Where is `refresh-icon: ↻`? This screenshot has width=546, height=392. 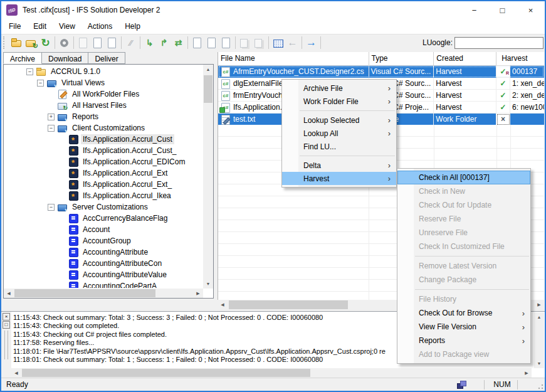
refresh-icon: ↻ is located at coordinates (45, 43).